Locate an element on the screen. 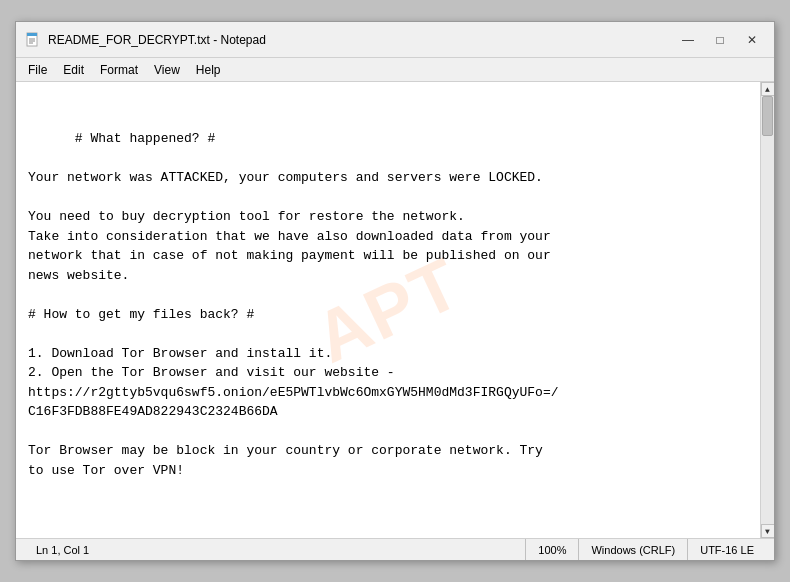 Image resolution: width=790 pixels, height=582 pixels. maximize-button: □ is located at coordinates (720, 40).